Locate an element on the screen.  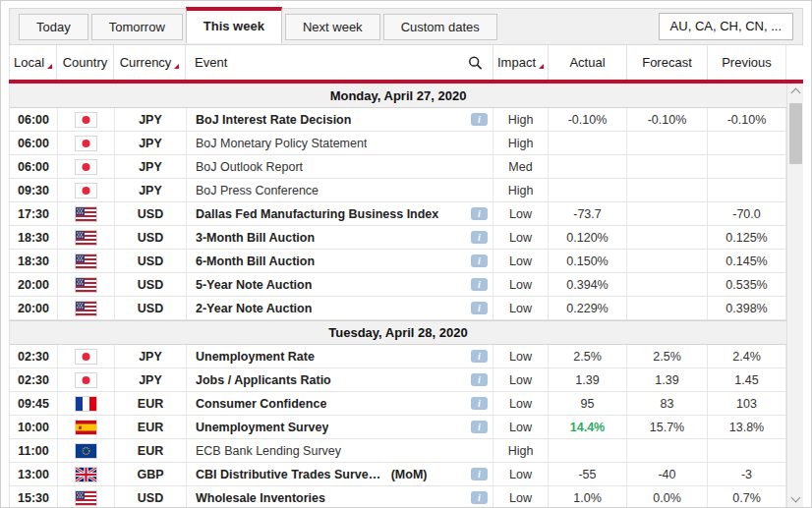
event-row: 17:30USDDallas Fed Manufacturing Busines… is located at coordinates (398, 214).